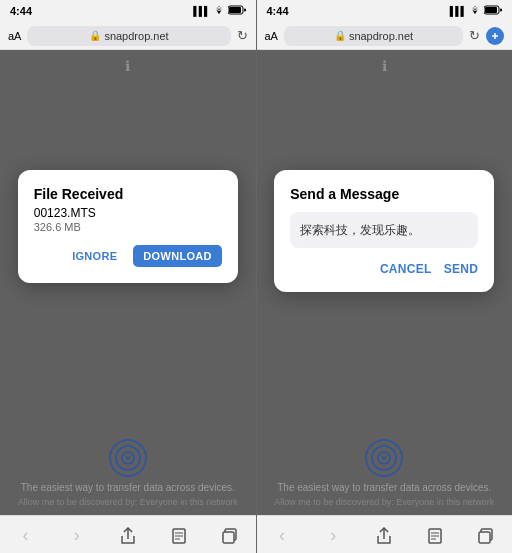  Describe the element at coordinates (272, 36) in the screenshot. I see `right-font-label: aA` at that location.